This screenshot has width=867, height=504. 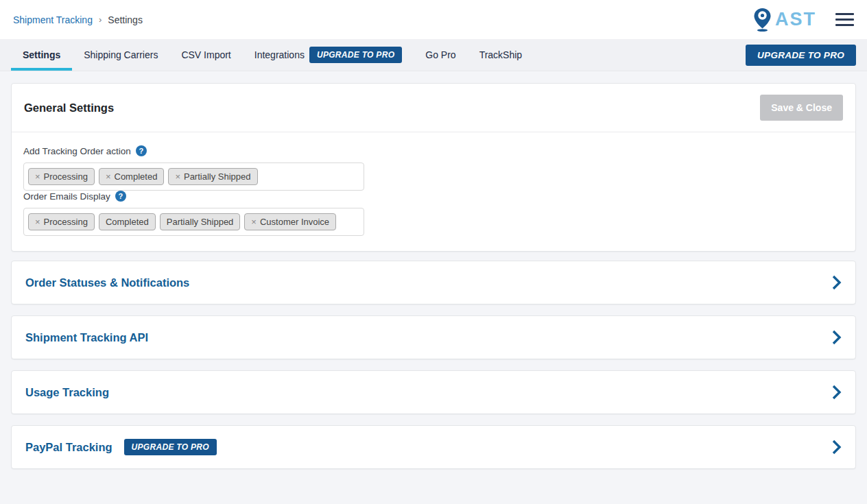 I want to click on breadcrumb: Shipment Tracking › Settings, so click(x=78, y=20).